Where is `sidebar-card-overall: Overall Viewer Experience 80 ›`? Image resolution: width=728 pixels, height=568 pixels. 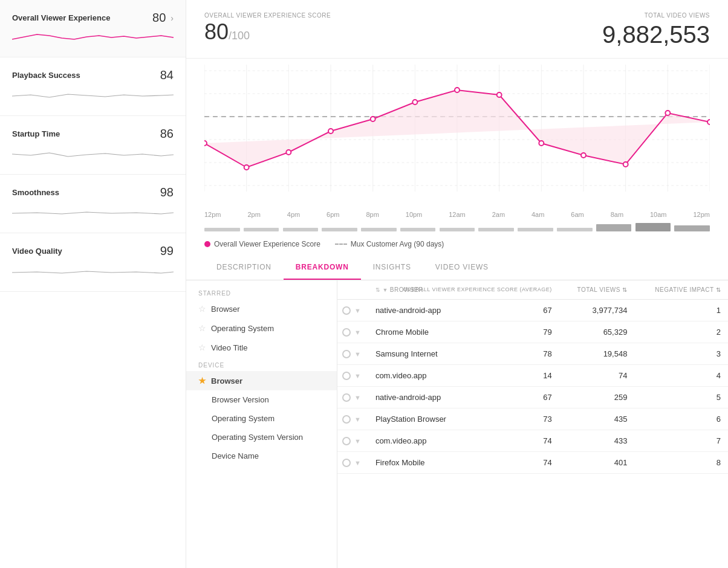
sidebar-card-overall: Overall Viewer Experience 80 › is located at coordinates (93, 29).